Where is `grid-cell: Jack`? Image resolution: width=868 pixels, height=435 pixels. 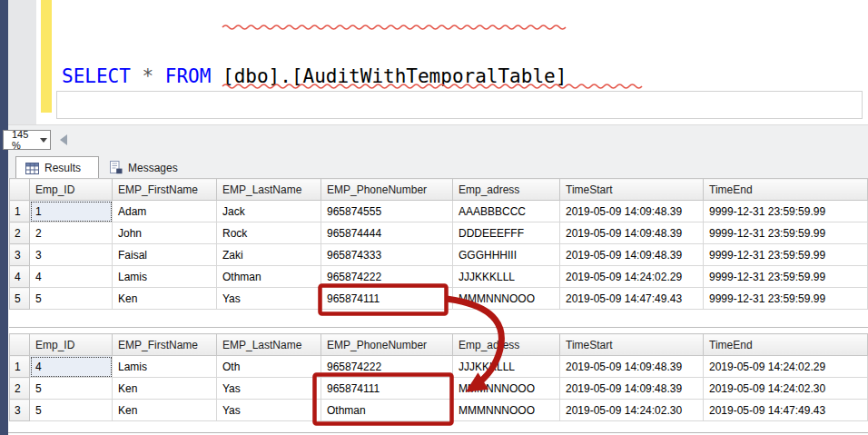 grid-cell: Jack is located at coordinates (269, 212).